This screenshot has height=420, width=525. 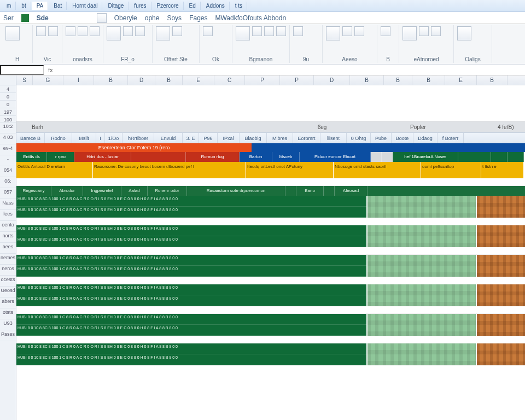 I want to click on cat-4: Romun rtog, so click(x=213, y=157).